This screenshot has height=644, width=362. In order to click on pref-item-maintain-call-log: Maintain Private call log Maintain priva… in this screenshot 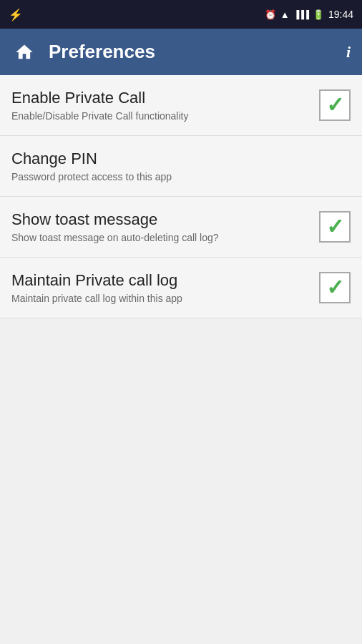, I will do `click(181, 288)`.